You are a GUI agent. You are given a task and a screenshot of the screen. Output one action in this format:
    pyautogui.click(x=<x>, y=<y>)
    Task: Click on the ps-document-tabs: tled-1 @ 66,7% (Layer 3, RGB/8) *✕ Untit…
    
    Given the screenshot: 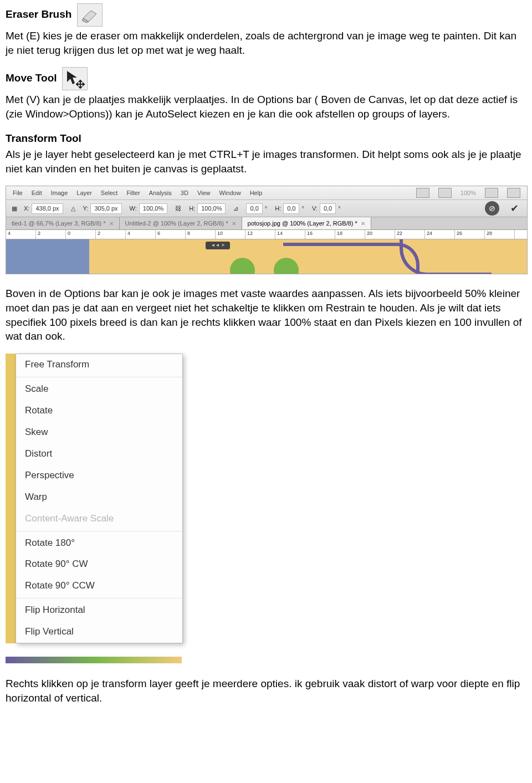 What is the action you would take?
    pyautogui.click(x=267, y=224)
    